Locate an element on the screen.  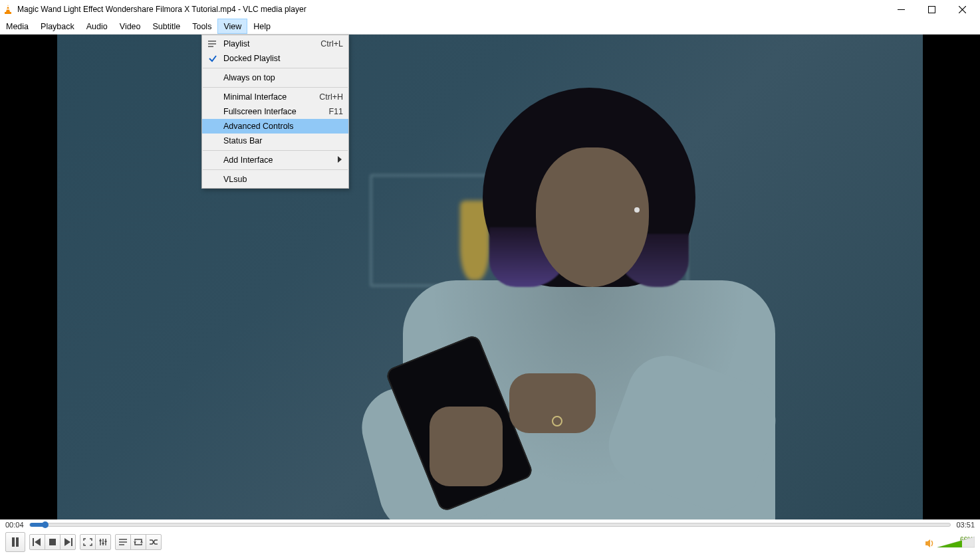
pause-button is located at coordinates (15, 542).